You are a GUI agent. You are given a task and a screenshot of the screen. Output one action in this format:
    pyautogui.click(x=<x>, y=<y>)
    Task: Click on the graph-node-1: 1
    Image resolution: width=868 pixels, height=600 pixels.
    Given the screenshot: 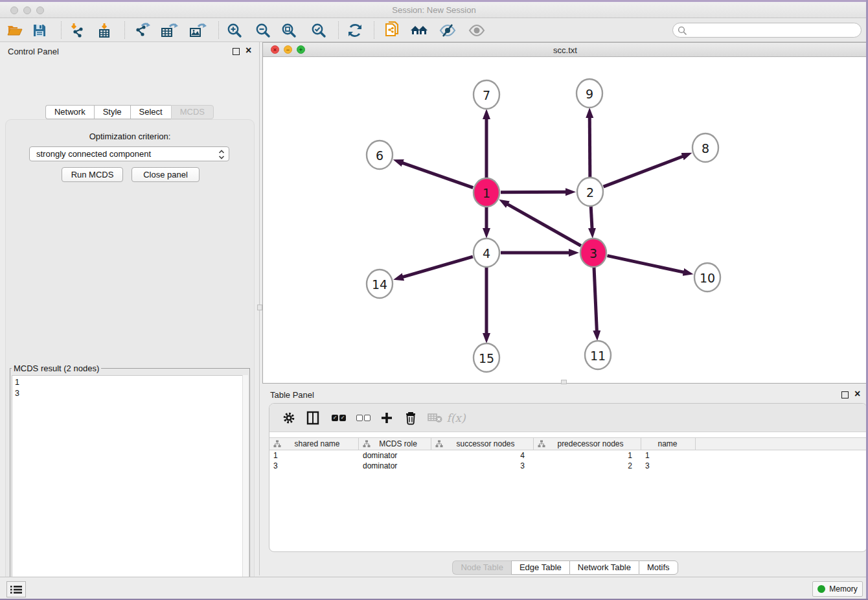 What is the action you would take?
    pyautogui.click(x=486, y=192)
    